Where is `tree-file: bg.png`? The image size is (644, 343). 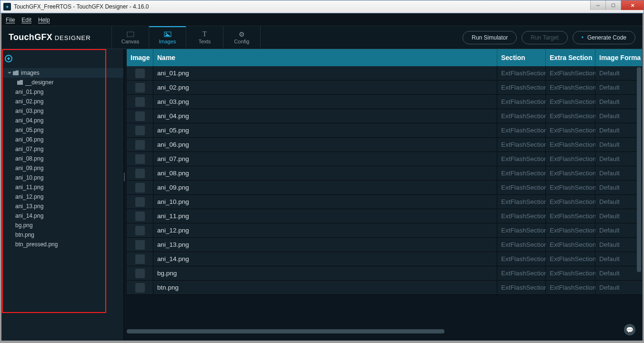 tree-file: bg.png is located at coordinates (63, 225).